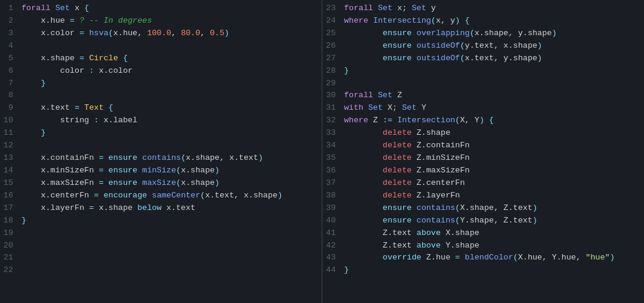 This screenshot has height=303, width=644. Describe the element at coordinates (491, 146) in the screenshot. I see `line-content: delete Z.containFn` at that location.